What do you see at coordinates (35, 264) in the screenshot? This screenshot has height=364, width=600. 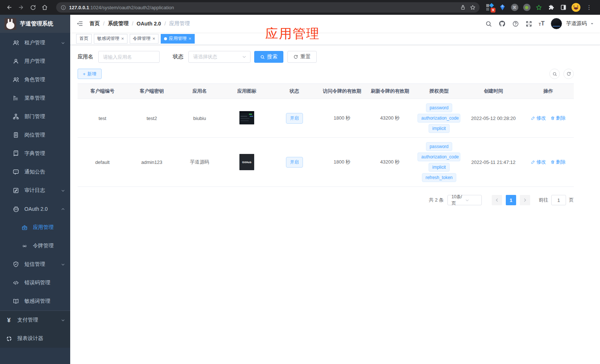 I see `sidebar-item-sms: 短信管理` at bounding box center [35, 264].